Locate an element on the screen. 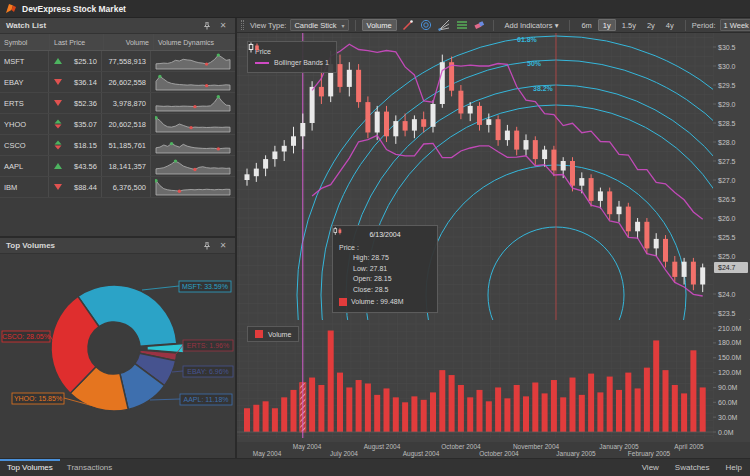 The width and height of the screenshot is (750, 476). column-header-volume: Volume is located at coordinates (129, 42).